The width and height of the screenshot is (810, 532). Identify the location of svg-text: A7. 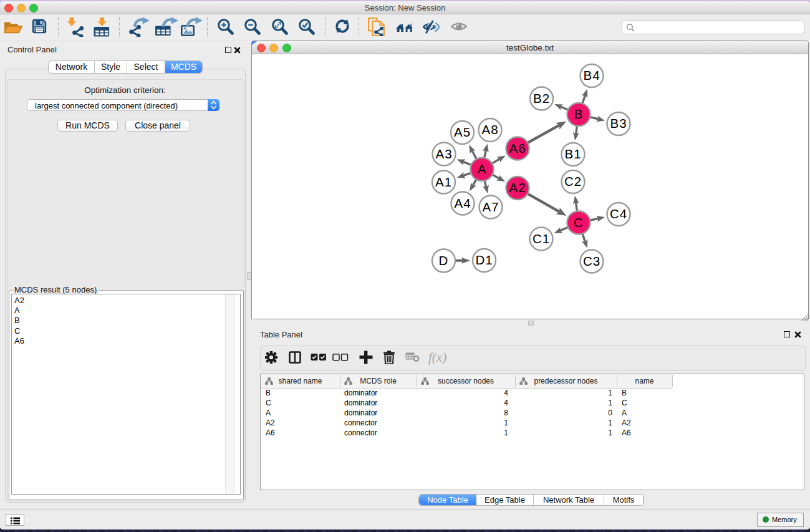
(490, 207).